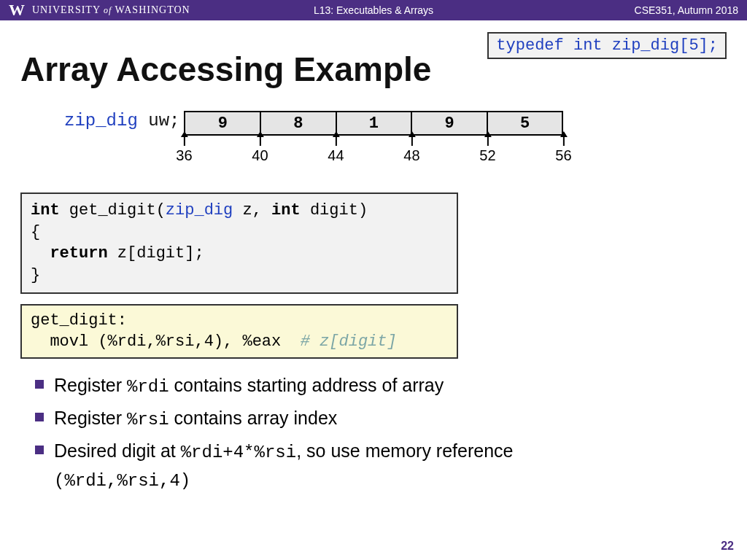 The image size is (747, 560). What do you see at coordinates (374, 123) in the screenshot?
I see `array-cells: 9 8 1 9 5` at bounding box center [374, 123].